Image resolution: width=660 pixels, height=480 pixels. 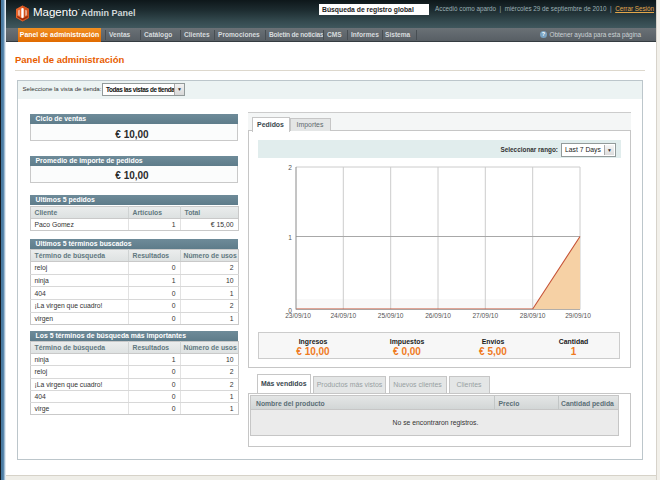 I want to click on svg-text: 28/09/10, so click(x=533, y=316).